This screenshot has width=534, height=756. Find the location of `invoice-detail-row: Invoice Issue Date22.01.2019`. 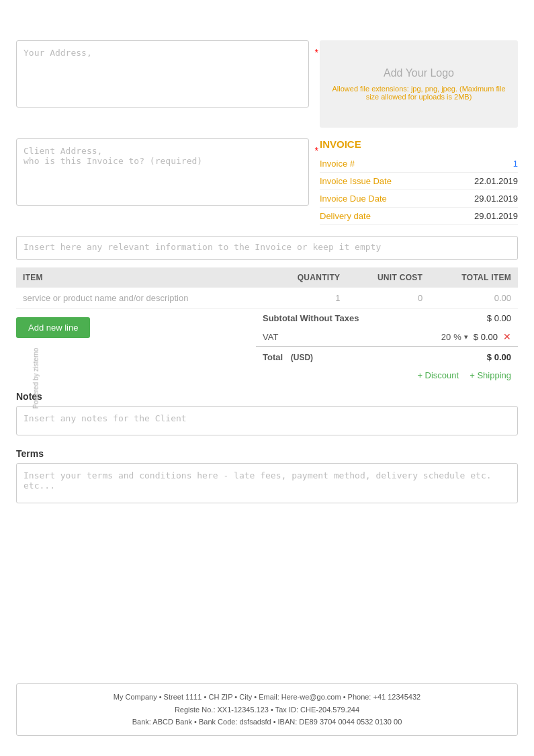

invoice-detail-row: Invoice Issue Date22.01.2019 is located at coordinates (419, 181).